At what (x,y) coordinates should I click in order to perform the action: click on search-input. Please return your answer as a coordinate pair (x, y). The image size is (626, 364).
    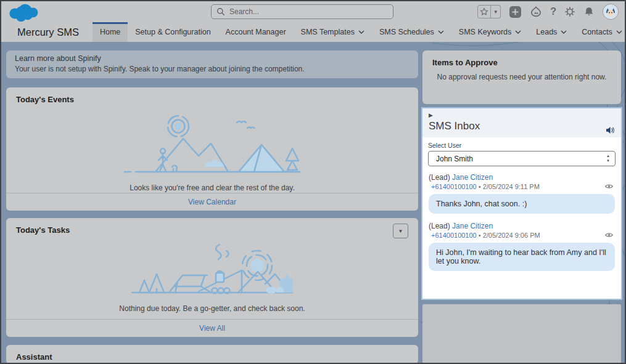
    Looking at the image, I should click on (303, 12).